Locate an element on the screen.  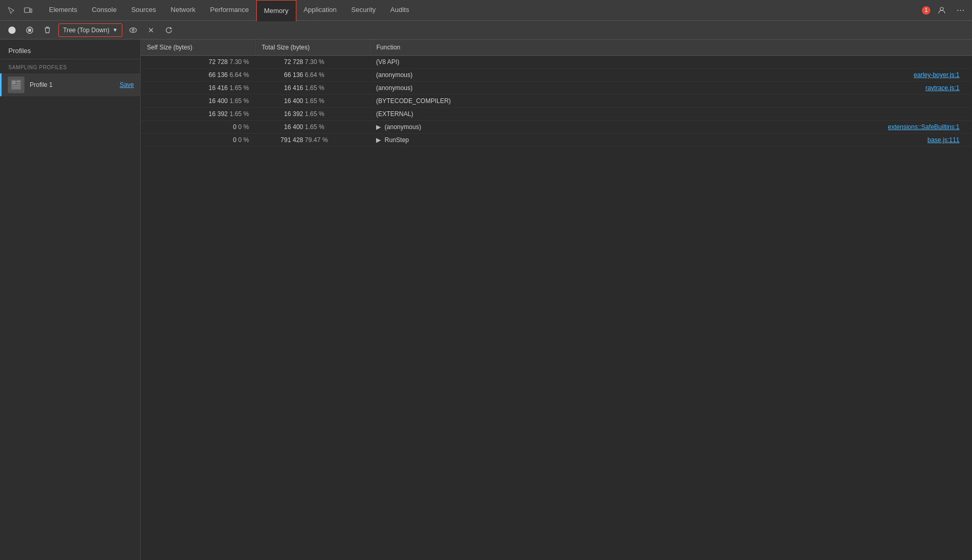
sidebar: Profiles SAMPLING PROFILES Profile 1 Sav… is located at coordinates (70, 300).